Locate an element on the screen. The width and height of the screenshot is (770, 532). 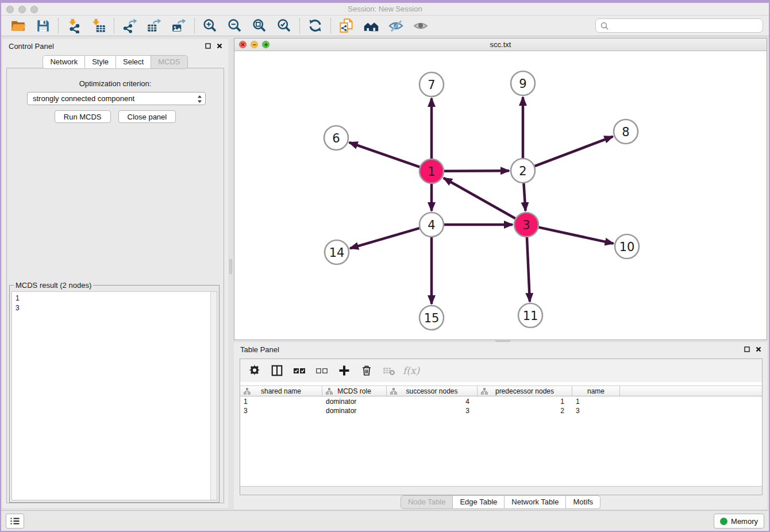
tab-select: Select is located at coordinates (133, 62).